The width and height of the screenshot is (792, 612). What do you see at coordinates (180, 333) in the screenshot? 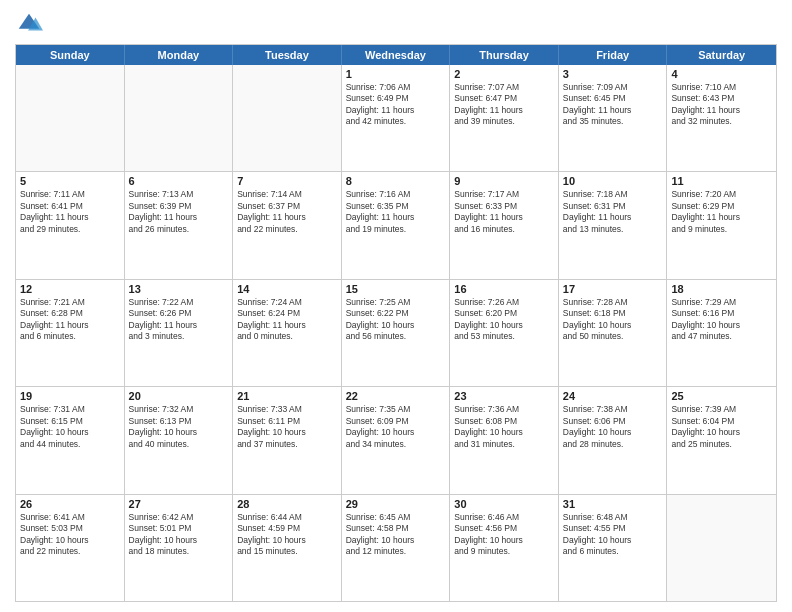
I see `day-cell: 13Sunrise: 7:22 AM Sunset: 6:26 PM Dayli…` at bounding box center [180, 333].